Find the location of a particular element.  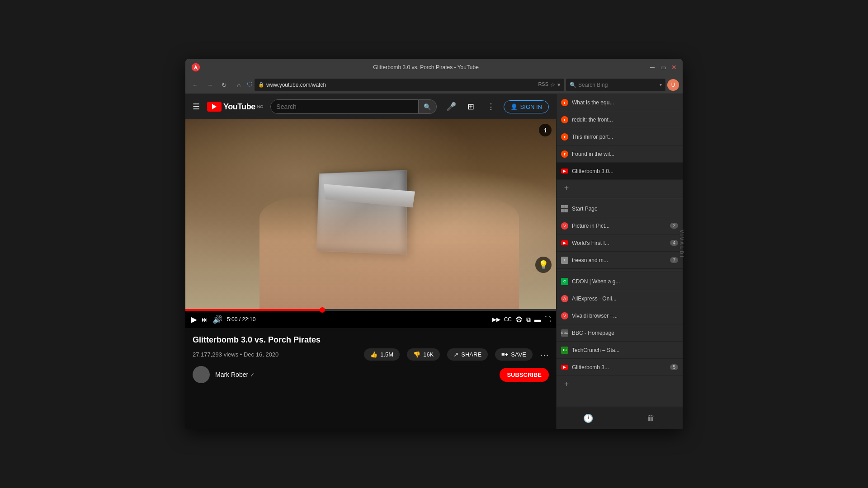

tab-title-reddit-1: What is the equ... is located at coordinates (625, 103).